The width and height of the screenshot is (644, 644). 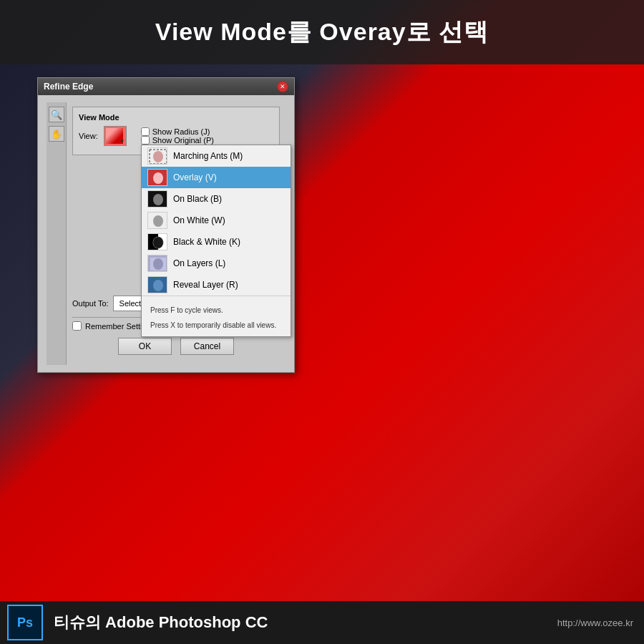 What do you see at coordinates (595, 623) in the screenshot?
I see `bottom-url: http://www.ozee.kr` at bounding box center [595, 623].